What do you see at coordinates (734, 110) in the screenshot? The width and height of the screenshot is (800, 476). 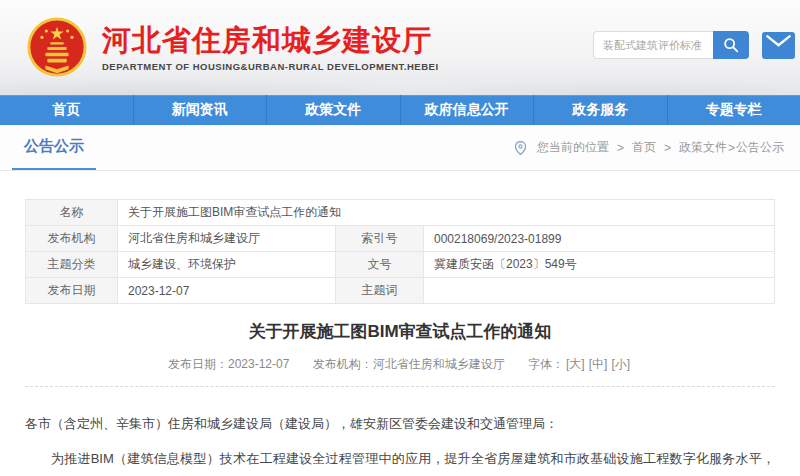 I see `nav-item-special: 专题专栏` at bounding box center [734, 110].